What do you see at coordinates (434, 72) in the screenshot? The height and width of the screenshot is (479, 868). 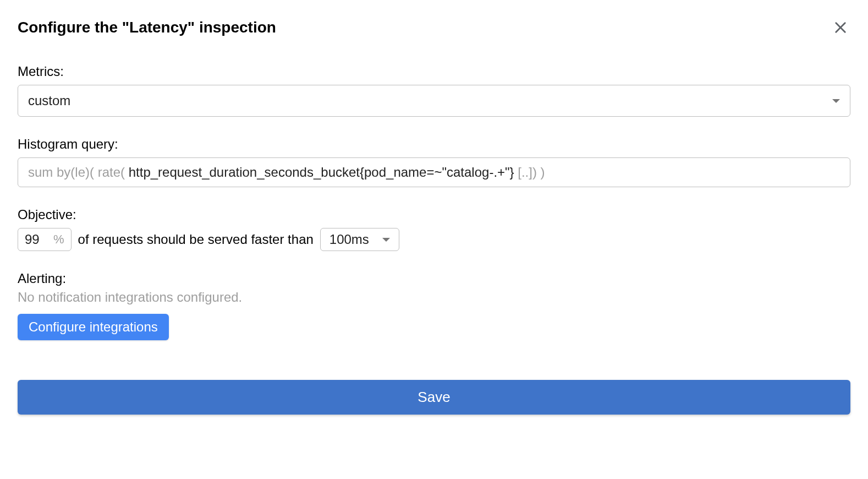 I see `metrics-label: Metrics:` at bounding box center [434, 72].